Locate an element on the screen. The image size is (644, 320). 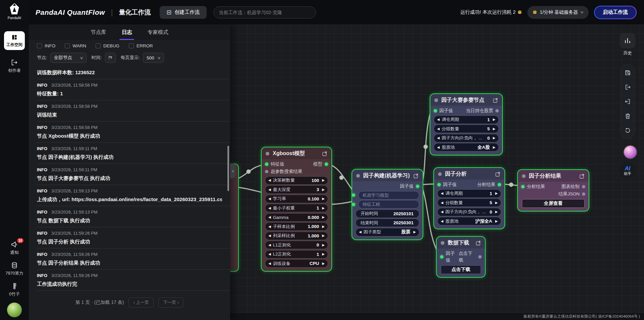
user-avatar is located at coordinates (14, 310).